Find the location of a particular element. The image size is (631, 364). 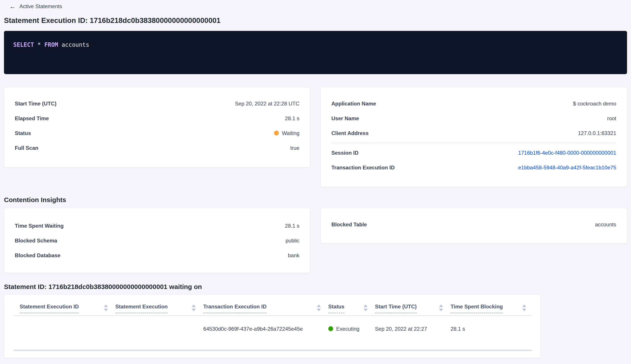

full-scan-label: Full Scan is located at coordinates (26, 148).